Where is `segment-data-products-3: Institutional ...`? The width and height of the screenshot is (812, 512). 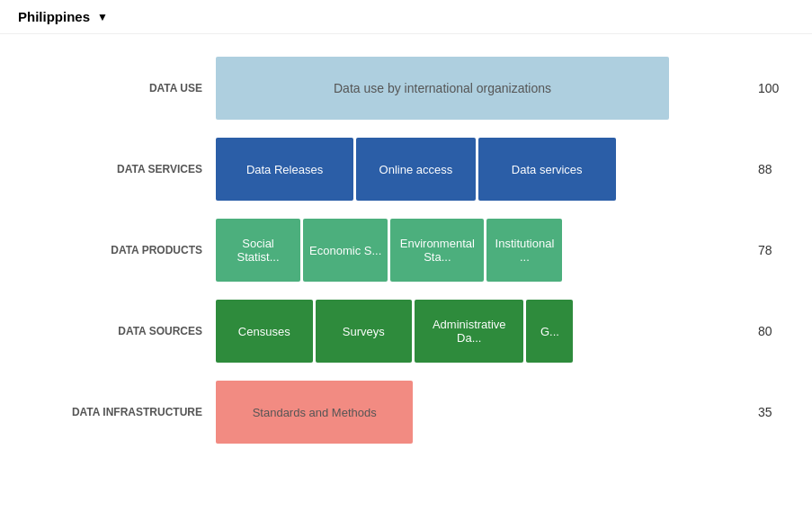
segment-data-products-3: Institutional ... is located at coordinates (524, 250).